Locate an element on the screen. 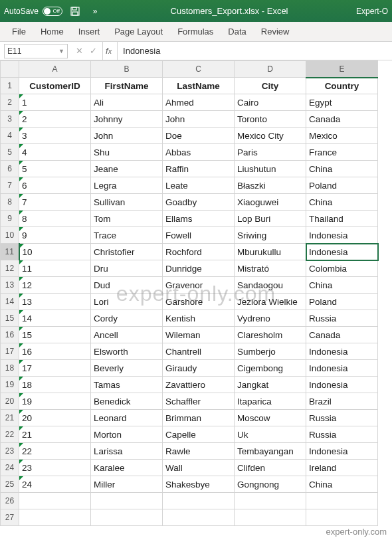  cell: Cigembong is located at coordinates (270, 368).